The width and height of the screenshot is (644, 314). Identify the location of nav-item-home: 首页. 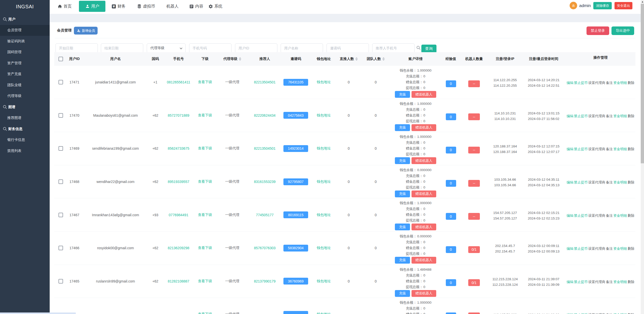
(65, 6).